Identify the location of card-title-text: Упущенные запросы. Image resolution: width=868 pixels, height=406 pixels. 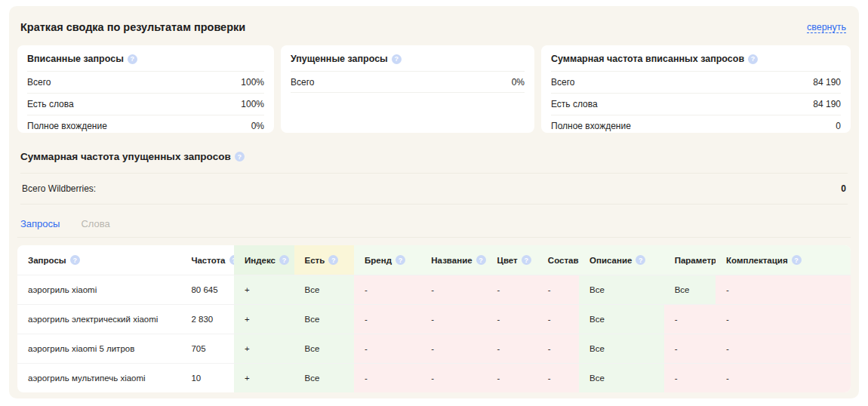
(340, 59).